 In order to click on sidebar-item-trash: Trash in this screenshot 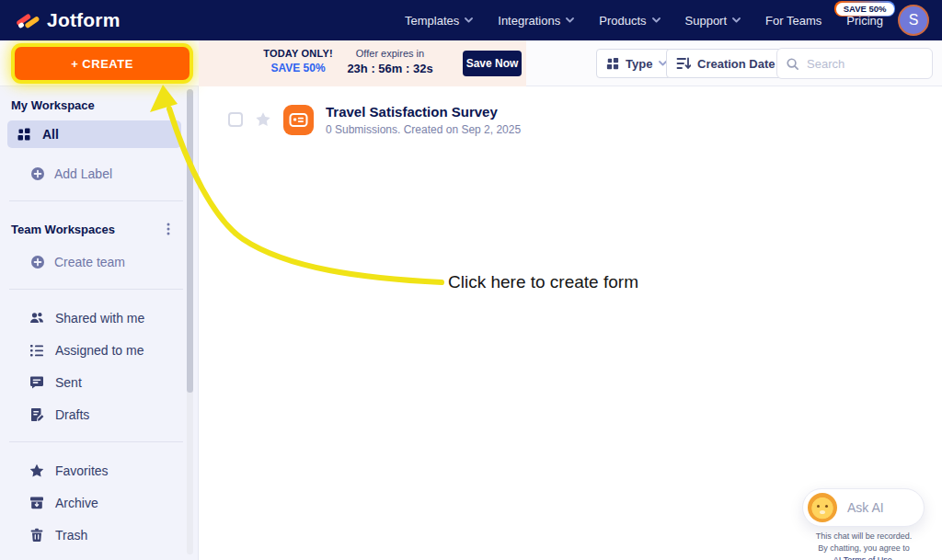, I will do `click(114, 535)`.